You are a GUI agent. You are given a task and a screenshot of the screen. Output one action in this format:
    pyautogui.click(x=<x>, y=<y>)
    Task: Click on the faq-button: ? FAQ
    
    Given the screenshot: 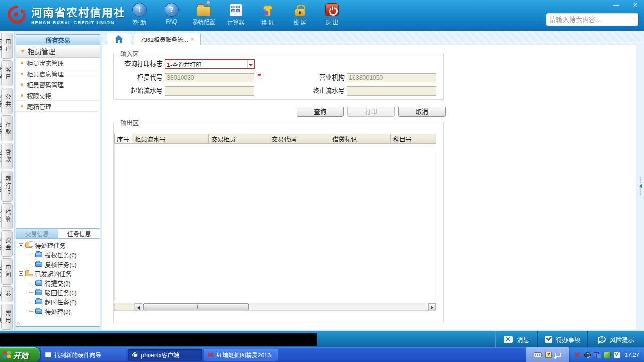 What is the action you would take?
    pyautogui.click(x=172, y=16)
    